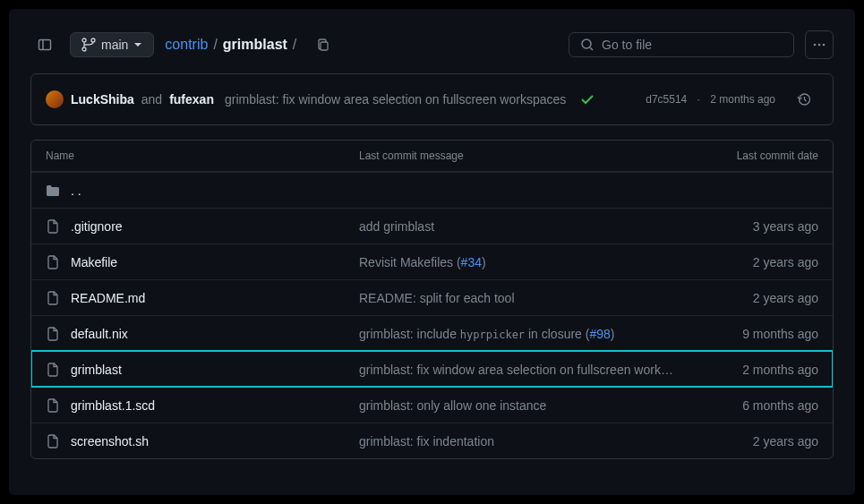 The width and height of the screenshot is (864, 504). Describe the element at coordinates (112, 45) in the screenshot. I see `branch-selector-button: main` at that location.